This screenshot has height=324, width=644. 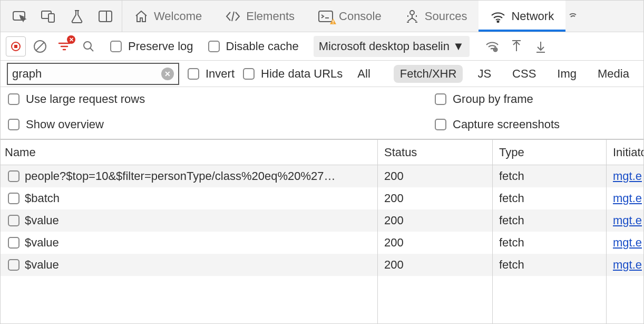 What do you see at coordinates (535, 125) in the screenshot?
I see `capture-screenshots-checkbox: Capture screenshots` at bounding box center [535, 125].